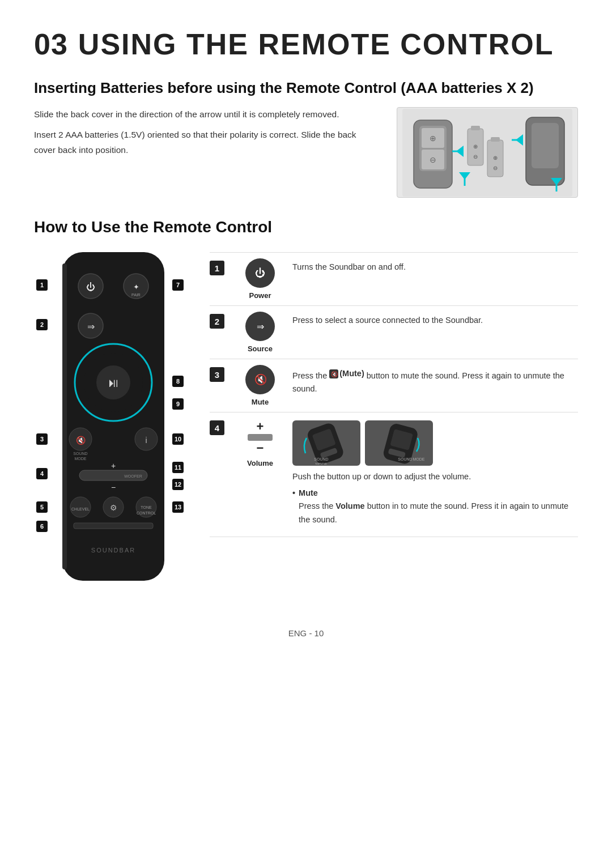 This screenshot has height=868, width=612. I want to click on source-label: Source, so click(260, 349).